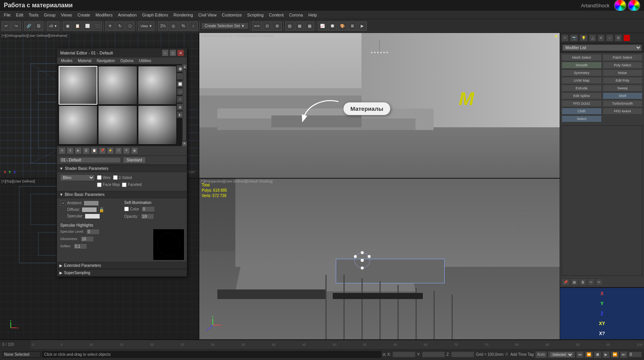 The width and height of the screenshot is (644, 360). Describe the element at coordinates (97, 26) in the screenshot. I see `crossing-select-button: ⬛` at that location.